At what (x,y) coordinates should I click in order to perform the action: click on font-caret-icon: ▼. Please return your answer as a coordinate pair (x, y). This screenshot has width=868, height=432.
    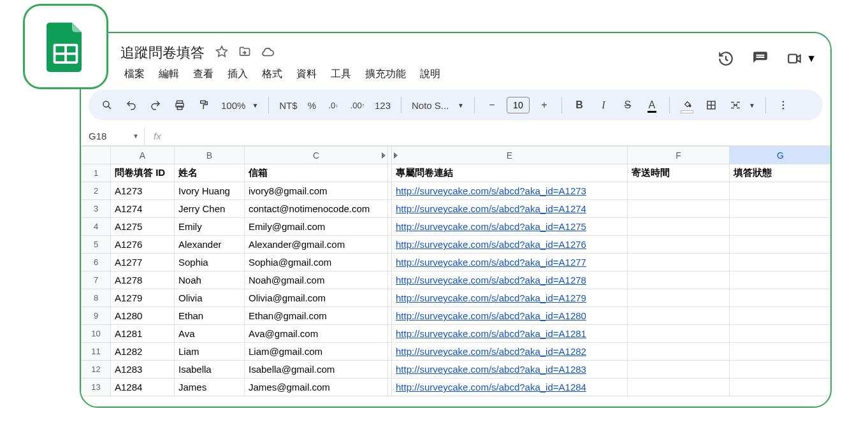
    Looking at the image, I should click on (461, 106).